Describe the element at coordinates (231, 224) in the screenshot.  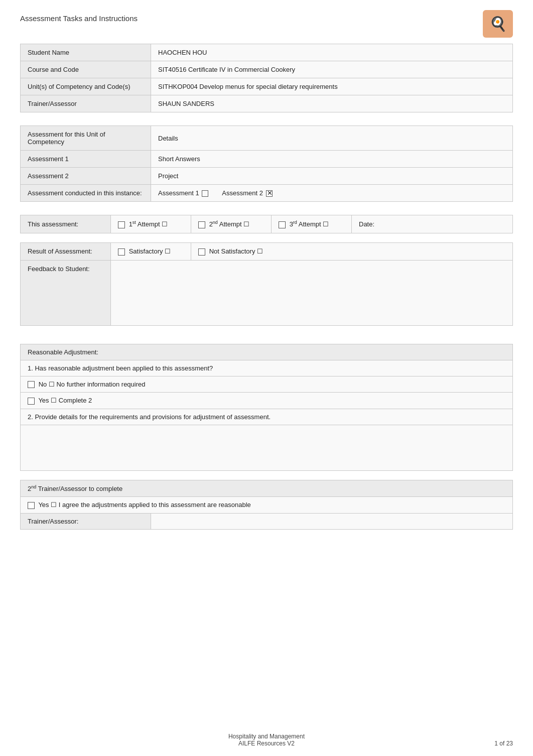
I see `second-attempt-cell: 2nd Attempt ☐` at that location.